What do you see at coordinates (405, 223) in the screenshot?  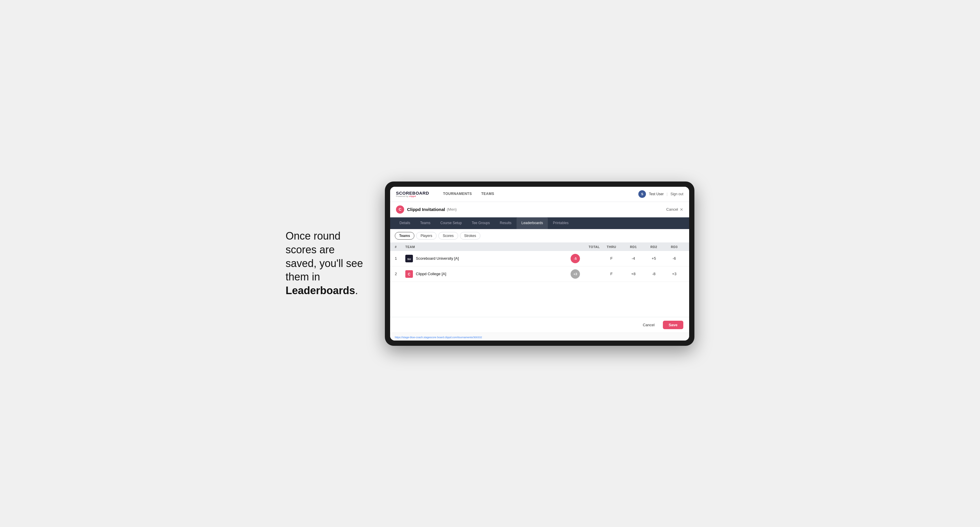 I see `tab-details: Details` at bounding box center [405, 223].